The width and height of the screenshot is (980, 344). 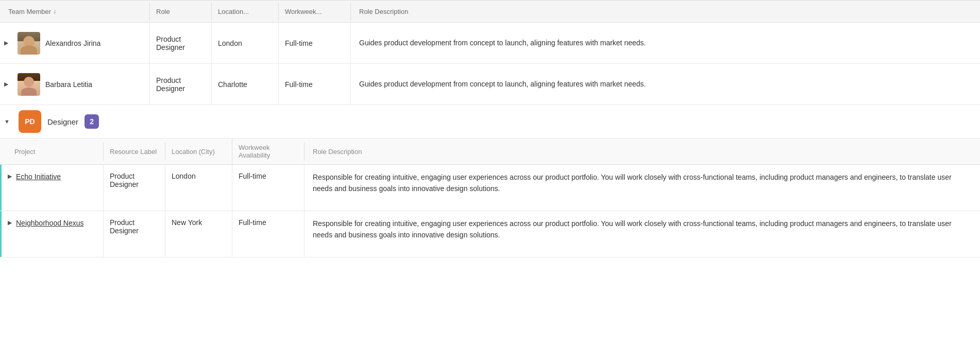 I want to click on header-workweek: Workweek..., so click(x=314, y=11).